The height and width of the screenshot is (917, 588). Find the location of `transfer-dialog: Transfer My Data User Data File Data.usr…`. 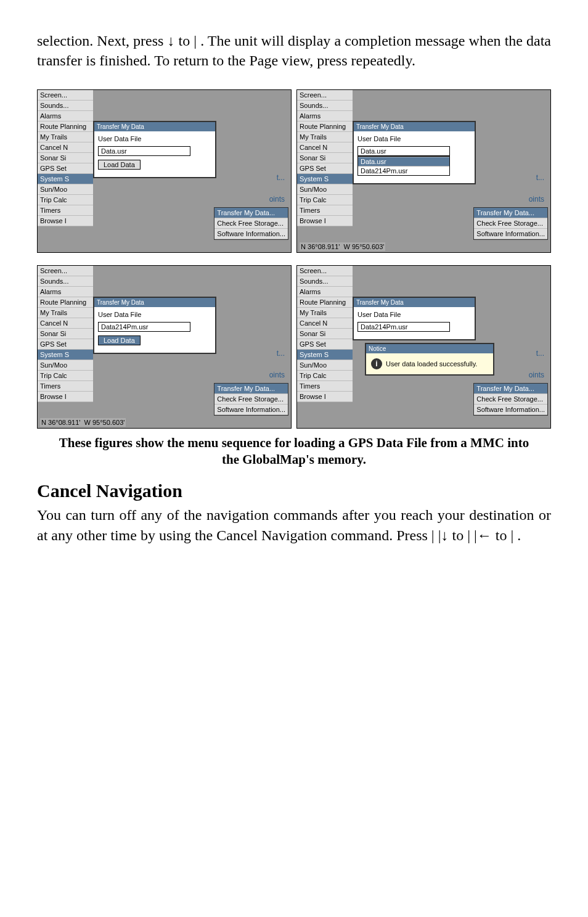

transfer-dialog: Transfer My Data User Data File Data.usr… is located at coordinates (155, 149).